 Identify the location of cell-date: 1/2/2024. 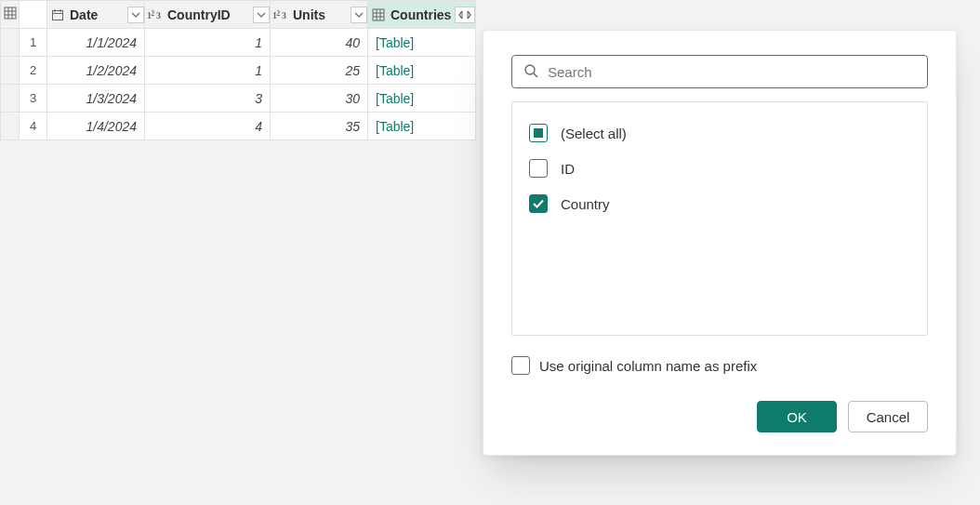
(97, 71).